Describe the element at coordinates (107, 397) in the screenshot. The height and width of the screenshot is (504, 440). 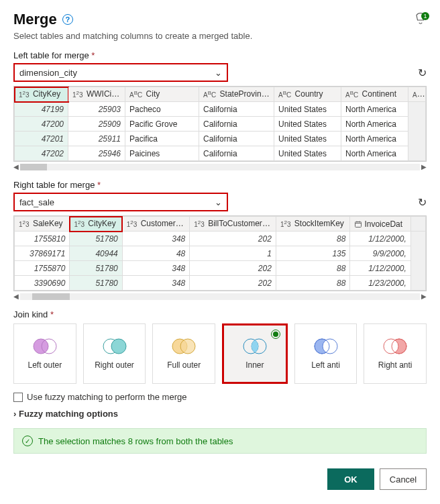
I see `fuzzy-matching-label: Use fuzzy matching to perform the merge` at that location.